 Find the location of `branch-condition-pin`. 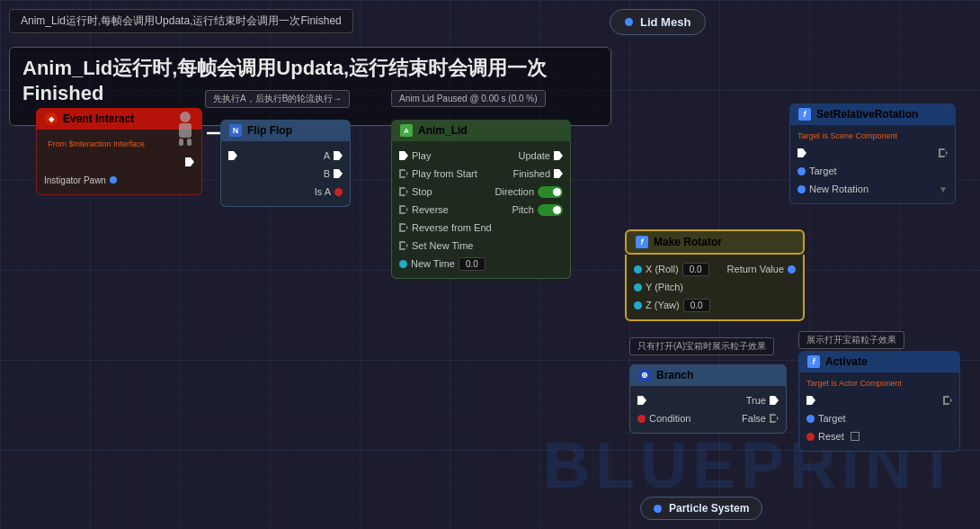

branch-condition-pin is located at coordinates (642, 419).